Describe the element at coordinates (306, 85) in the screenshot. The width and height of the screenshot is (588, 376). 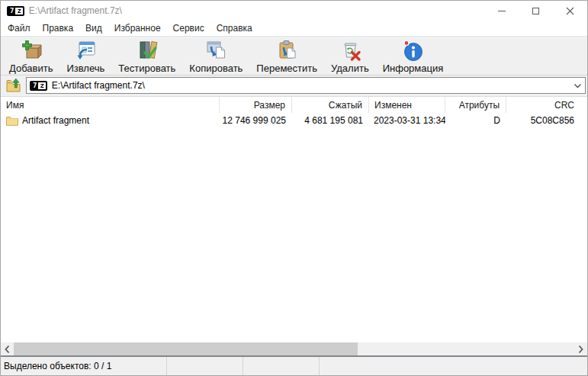
I see `address-combobox: 7z E:\Artifact fragment.7z\` at that location.